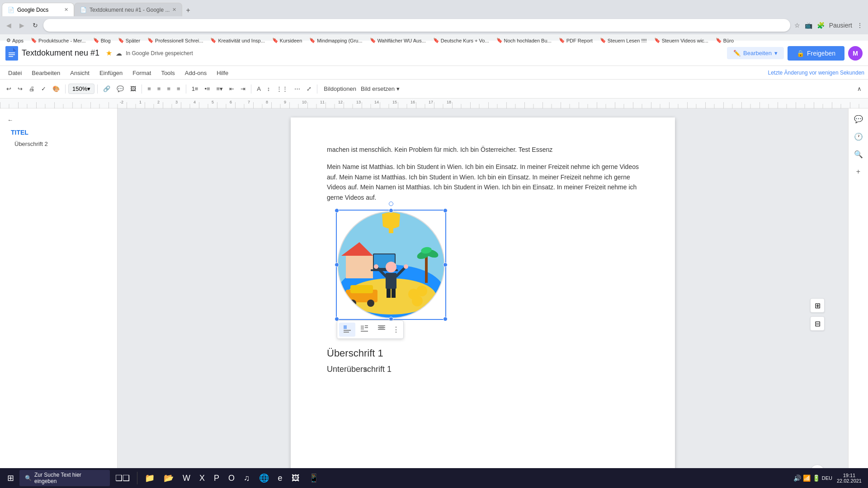 This screenshot has height=488, width=868. I want to click on expand-button: ⤢, so click(309, 89).